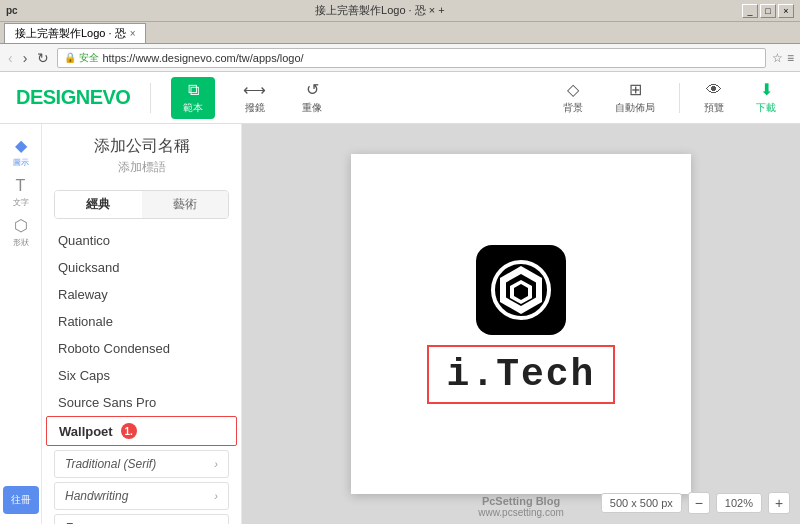 This screenshot has height=524, width=800. What do you see at coordinates (521, 290) in the screenshot?
I see `logo-svg-icon` at bounding box center [521, 290].